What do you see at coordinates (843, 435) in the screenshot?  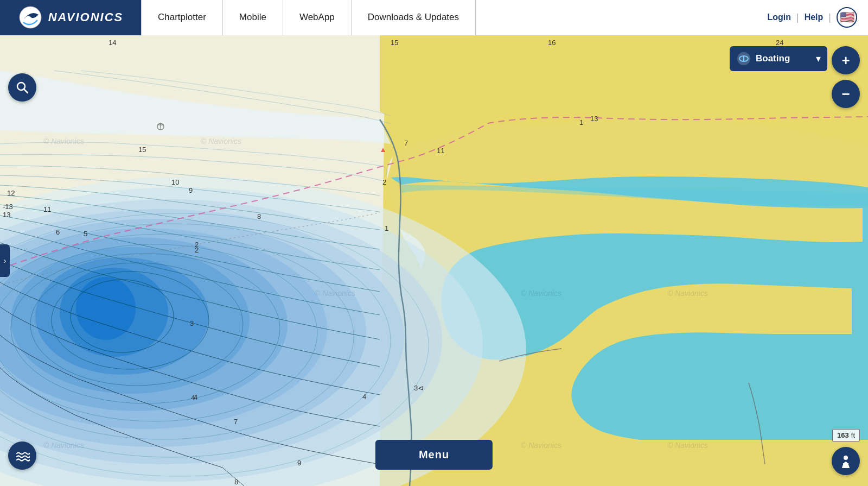 I see `scale-value: 163` at bounding box center [843, 435].